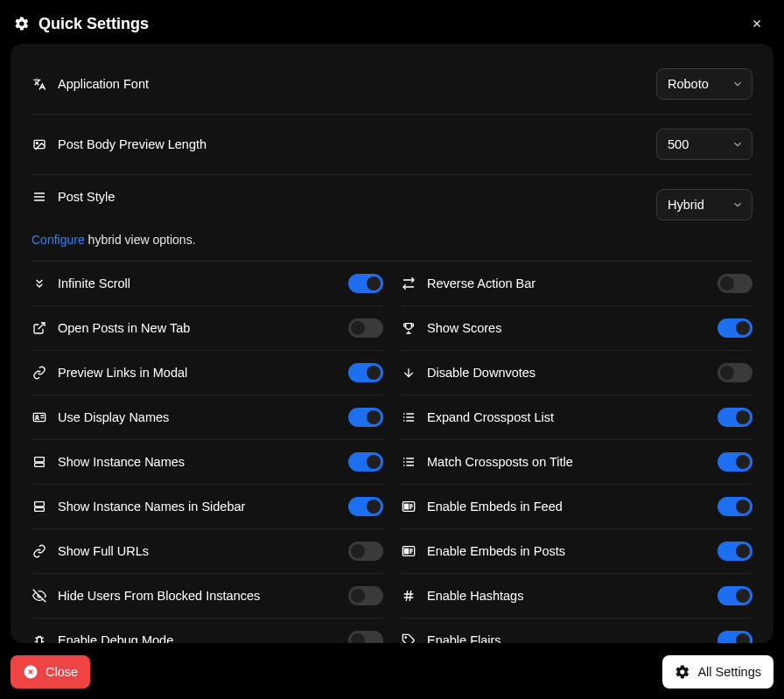 Image resolution: width=784 pixels, height=699 pixels. Describe the element at coordinates (109, 373) in the screenshot. I see `row-label: Preview Links in Modal` at that location.